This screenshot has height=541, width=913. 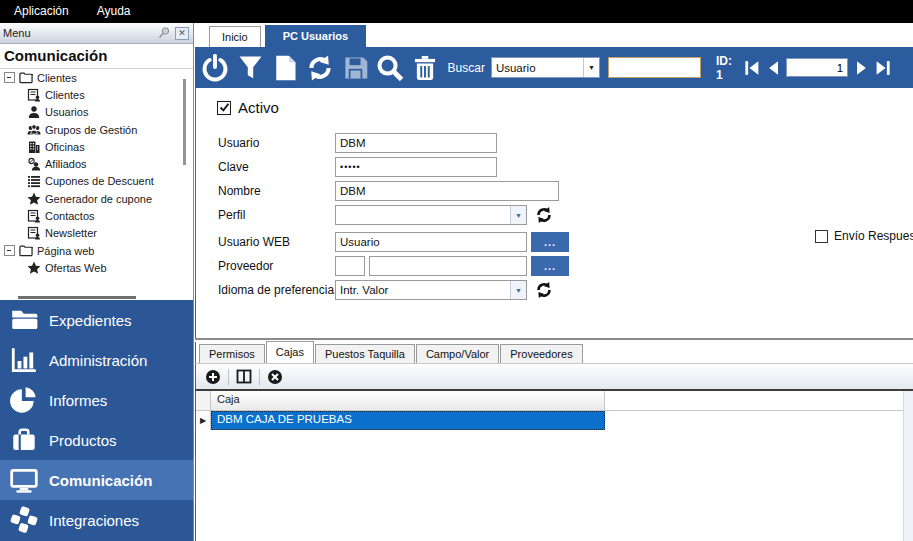 I want to click on nombre-input, so click(x=447, y=191).